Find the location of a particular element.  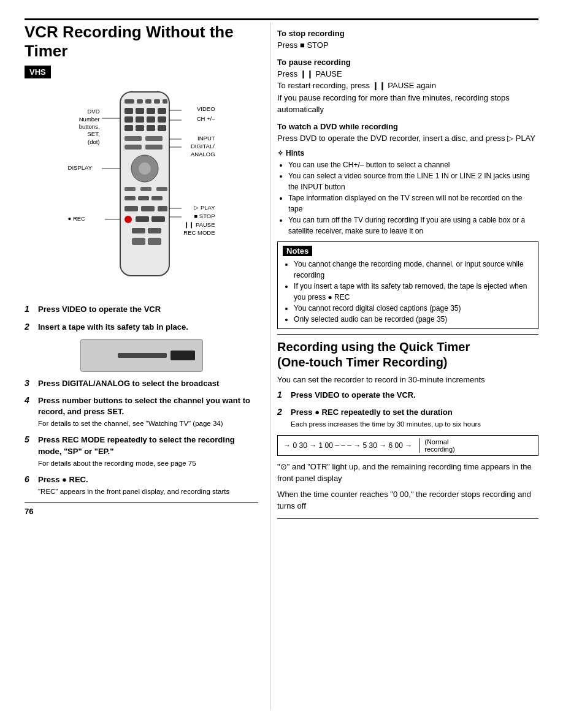

otr-step-2-sub: Each press increases the time by 30 minu… is located at coordinates (415, 424).